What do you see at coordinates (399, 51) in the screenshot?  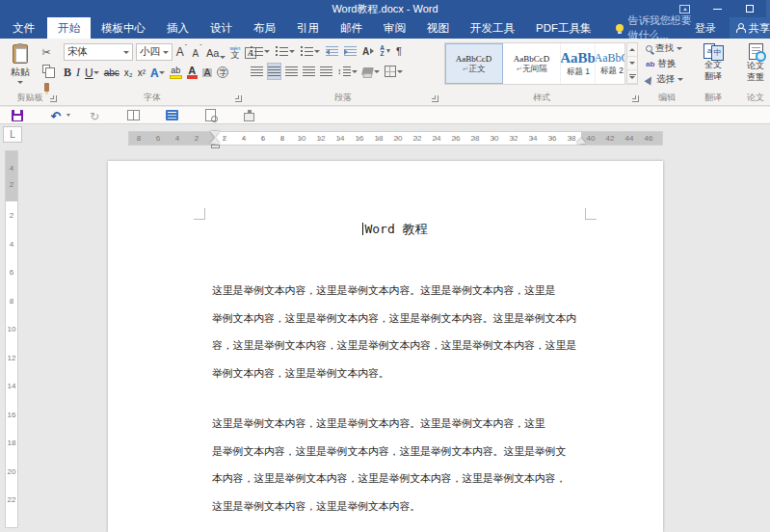 I see `show-paragraph-marks-button: ¶` at bounding box center [399, 51].